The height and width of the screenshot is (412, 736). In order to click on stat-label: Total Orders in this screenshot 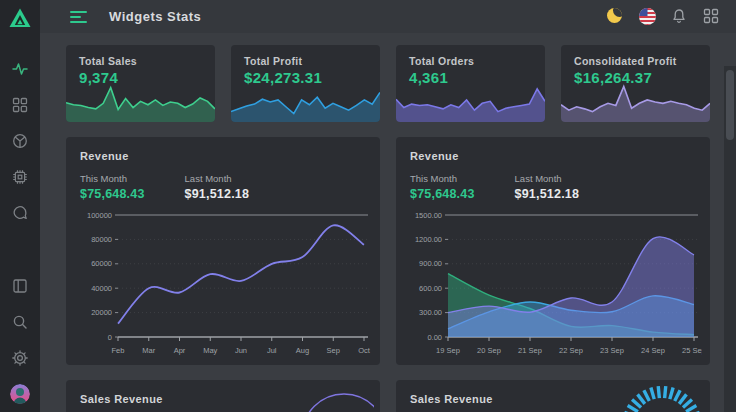, I will do `click(470, 61)`.